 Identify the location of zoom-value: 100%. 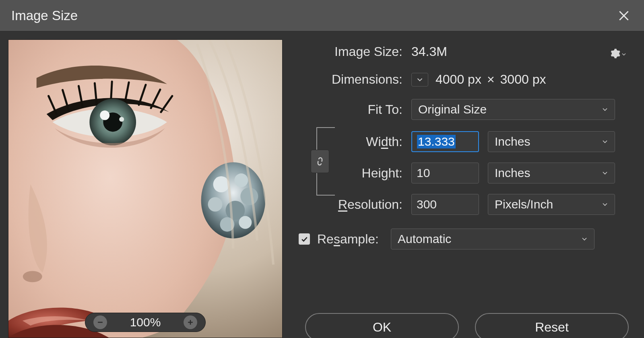
(146, 322).